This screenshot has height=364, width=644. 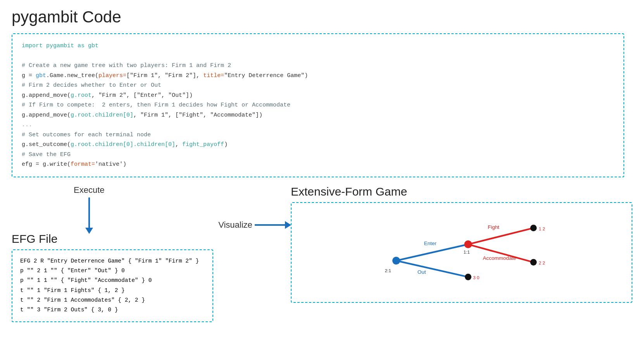 What do you see at coordinates (476, 277) in the screenshot?
I see `svg-text: 3 0` at bounding box center [476, 277].